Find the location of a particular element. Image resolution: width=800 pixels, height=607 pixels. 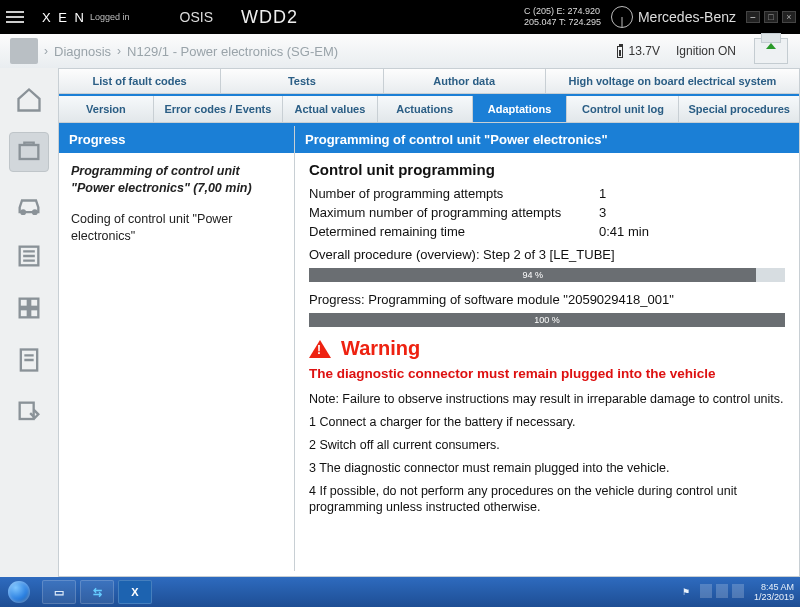

module-progress-bar: 100 % is located at coordinates (547, 320).